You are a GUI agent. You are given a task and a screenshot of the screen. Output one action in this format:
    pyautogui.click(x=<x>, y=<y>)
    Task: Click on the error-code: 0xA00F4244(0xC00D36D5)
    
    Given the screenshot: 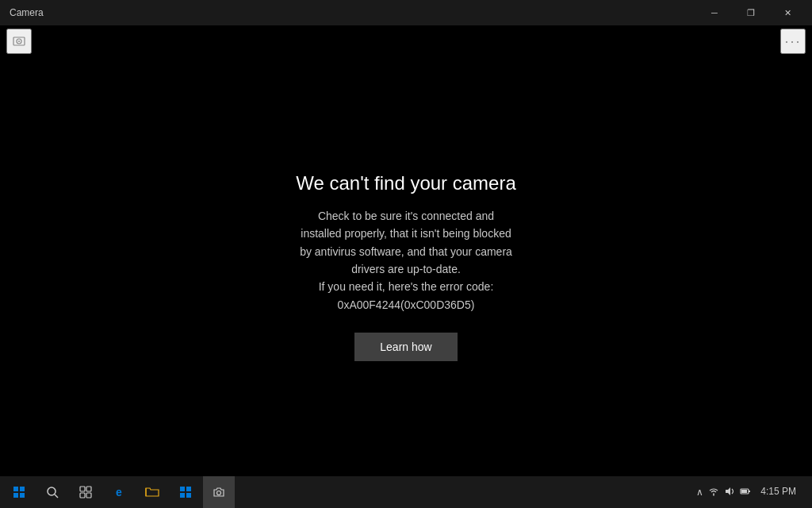 What is the action you would take?
    pyautogui.click(x=406, y=305)
    